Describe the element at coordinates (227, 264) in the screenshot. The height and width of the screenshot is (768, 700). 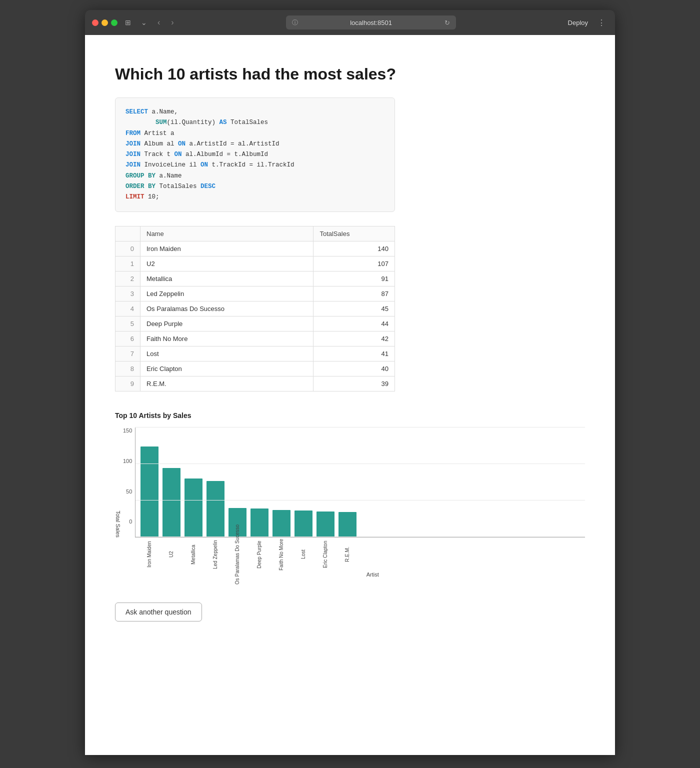
I see `row-name: U2` at that location.